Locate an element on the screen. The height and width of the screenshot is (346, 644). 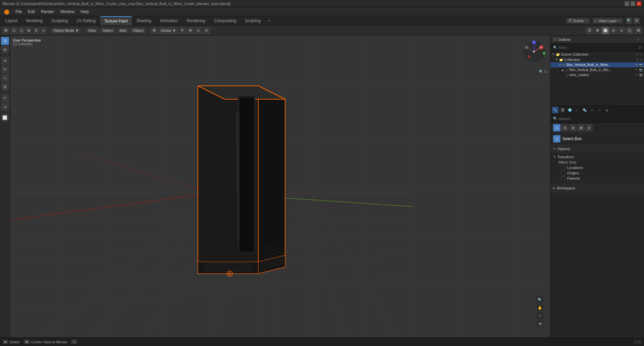
obj-eye-icon: 👁 is located at coordinates (637, 65).